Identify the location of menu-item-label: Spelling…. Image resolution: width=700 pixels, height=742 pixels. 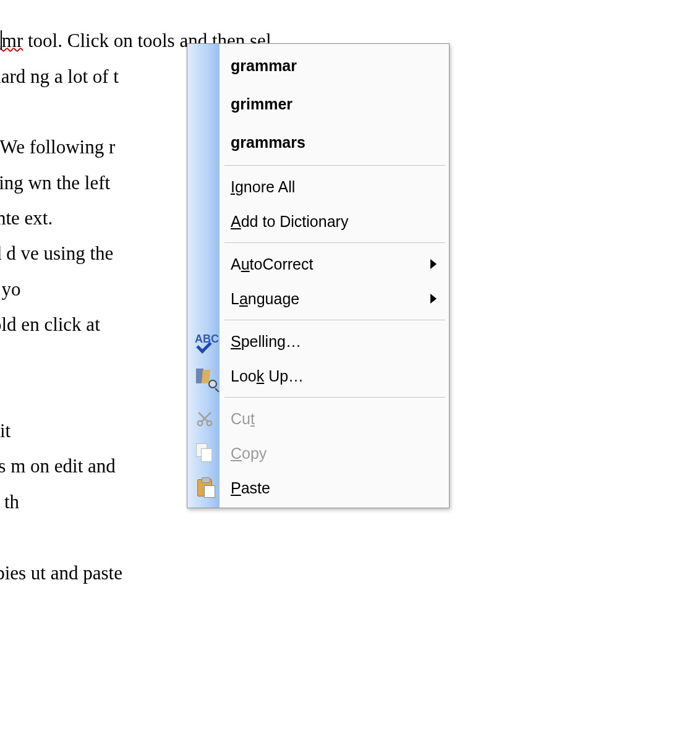
(334, 341).